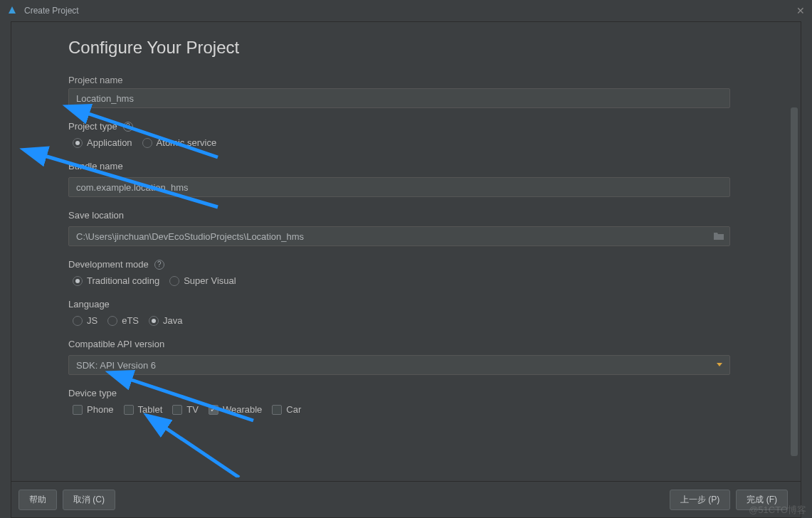 The height and width of the screenshot is (518, 812). Describe the element at coordinates (399, 98) in the screenshot. I see `project-name-input: Location_hms` at that location.